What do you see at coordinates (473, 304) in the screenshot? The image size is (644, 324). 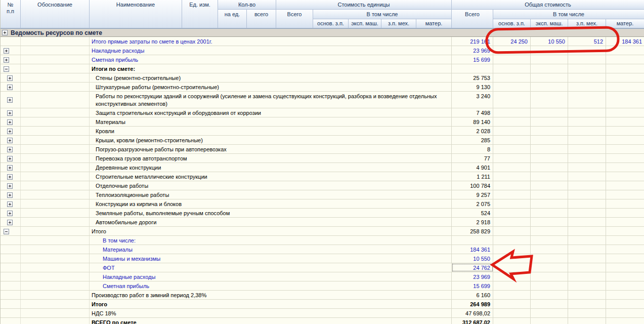 I see `total-cell: 264 989` at bounding box center [473, 304].